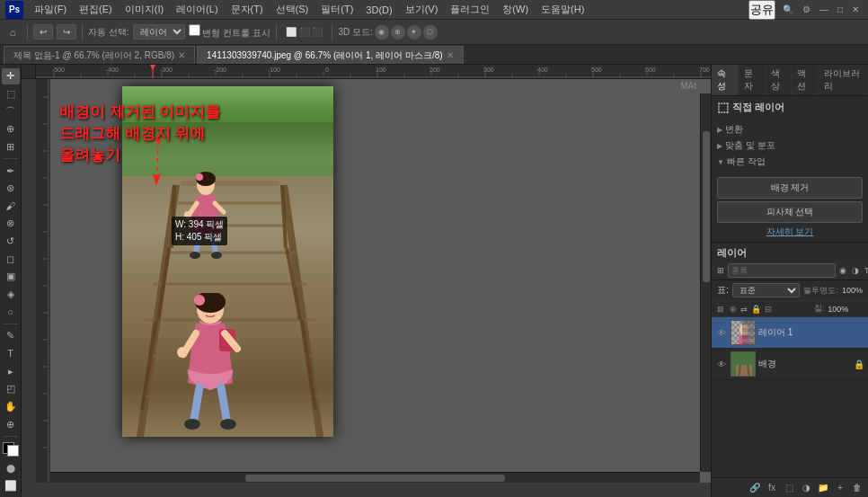  Describe the element at coordinates (725, 80) in the screenshot. I see `tab-properties: 속성` at that location.